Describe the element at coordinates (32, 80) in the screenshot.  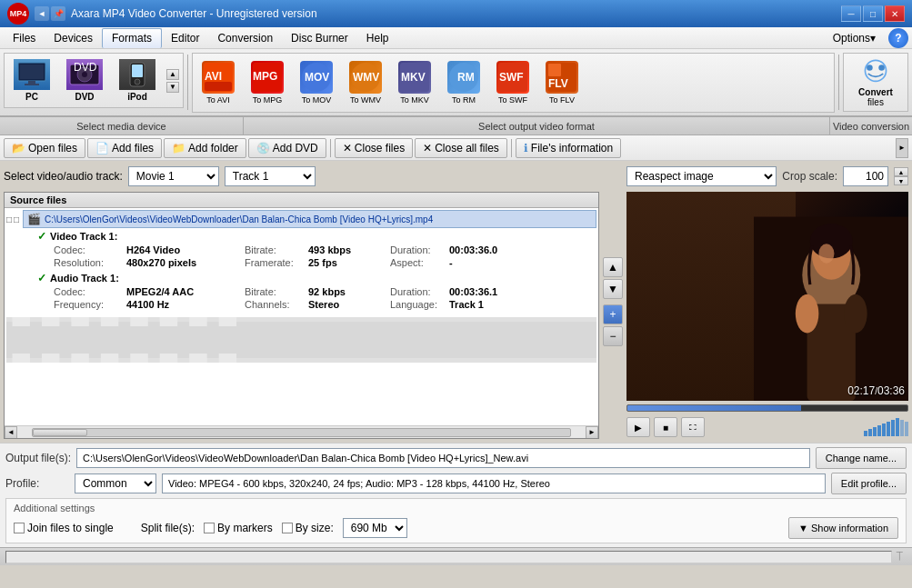
I see `device-pc: PC` at that location.